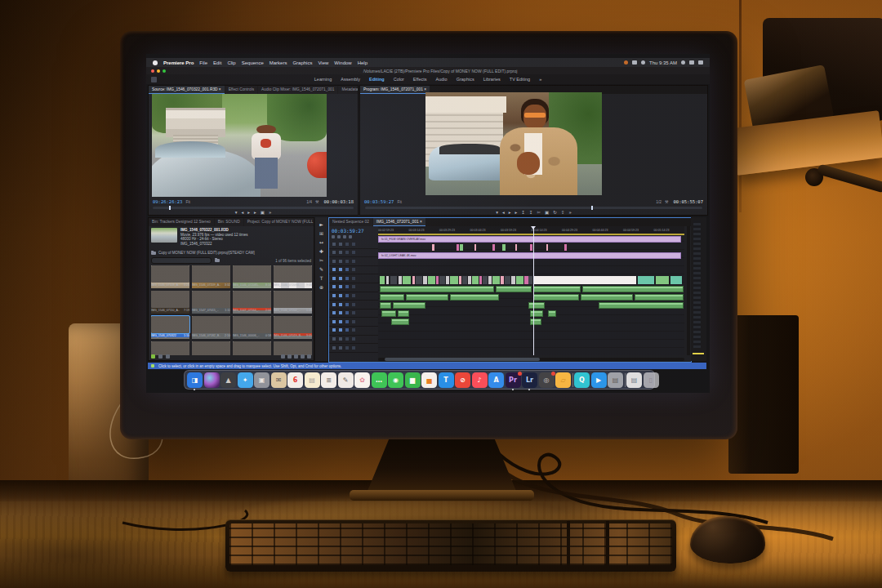  I want to click on linked-selection-icon, so click(339, 237).